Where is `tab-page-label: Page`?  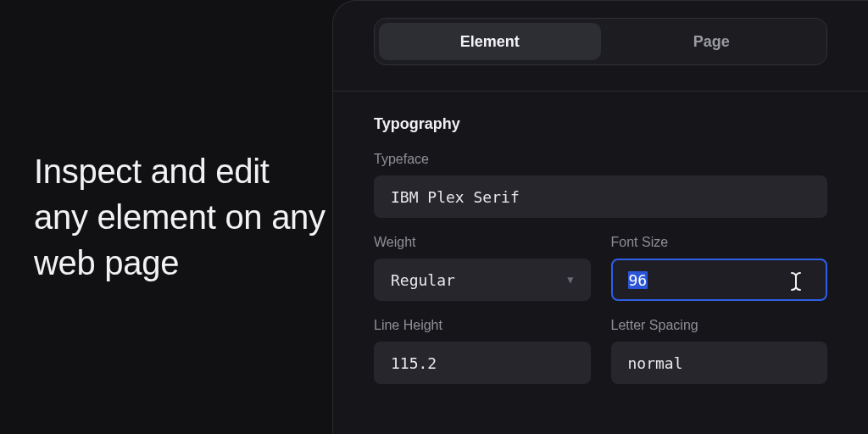
tab-page-label: Page is located at coordinates (712, 42).